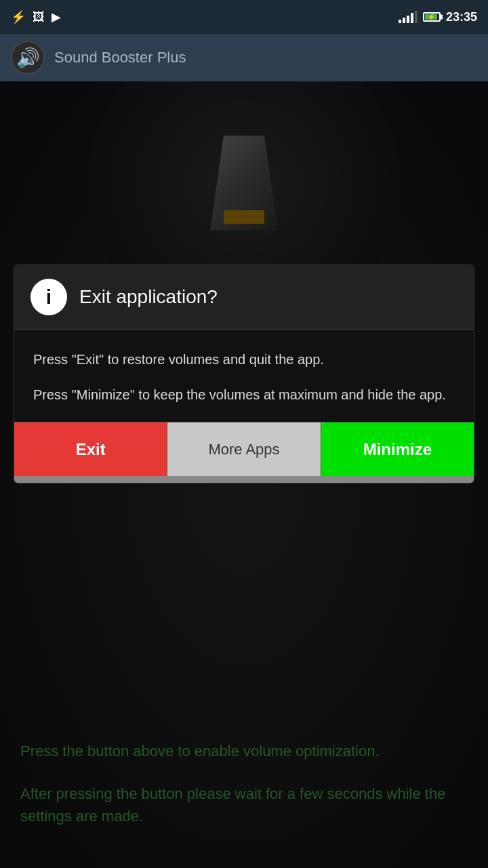 This screenshot has height=868, width=488. What do you see at coordinates (431, 17) in the screenshot?
I see `battery-fill: ⚡` at bounding box center [431, 17].